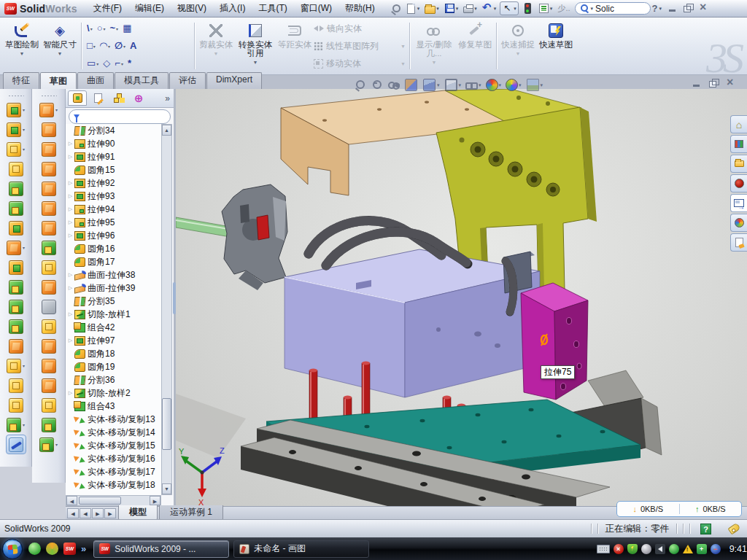 This screenshot has height=560, width=747. Describe the element at coordinates (702, 549) in the screenshot. I see `tray-protection-plus` at that location.